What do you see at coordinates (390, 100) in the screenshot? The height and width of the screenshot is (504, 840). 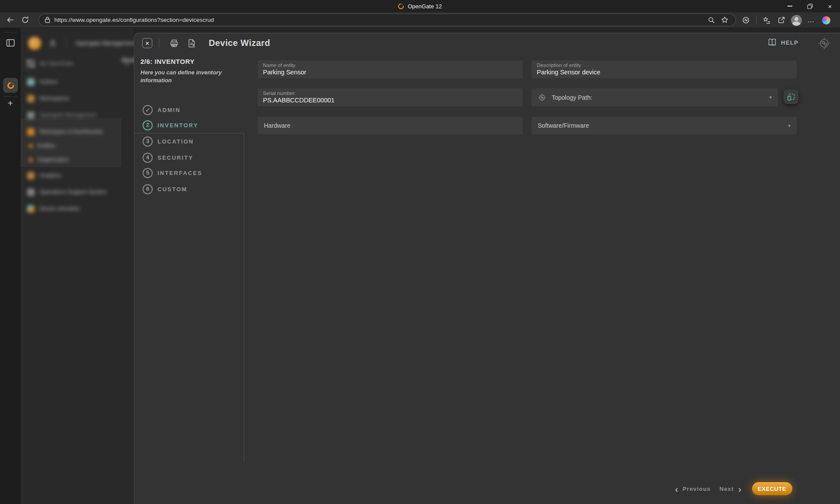 I see `serial-input` at bounding box center [390, 100].